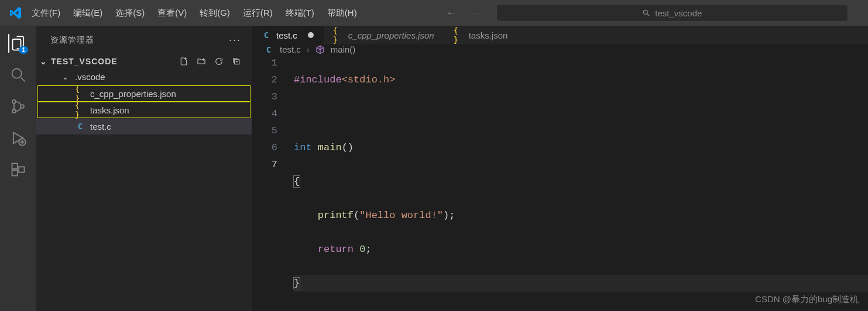 This screenshot has width=868, height=311. What do you see at coordinates (18, 106) in the screenshot?
I see `activity-scm-icon` at bounding box center [18, 106].